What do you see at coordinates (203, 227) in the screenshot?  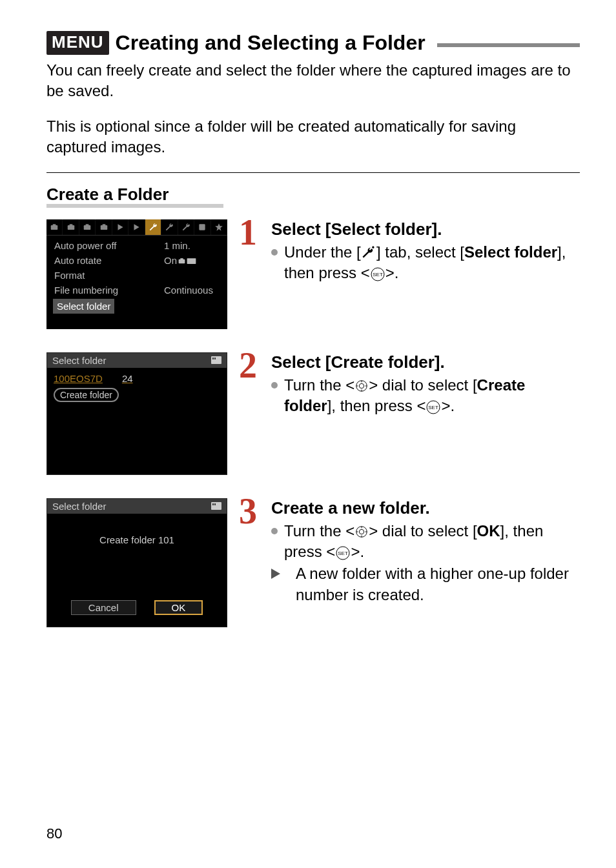 I see `tab-custom-icon` at bounding box center [203, 227].